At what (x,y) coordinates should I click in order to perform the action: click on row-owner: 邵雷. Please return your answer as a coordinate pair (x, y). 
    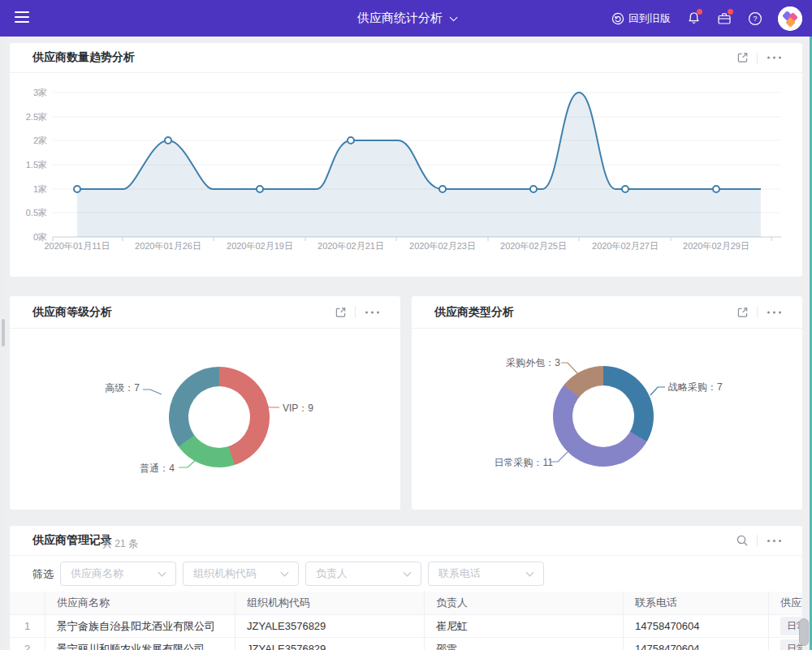
    Looking at the image, I should click on (525, 644).